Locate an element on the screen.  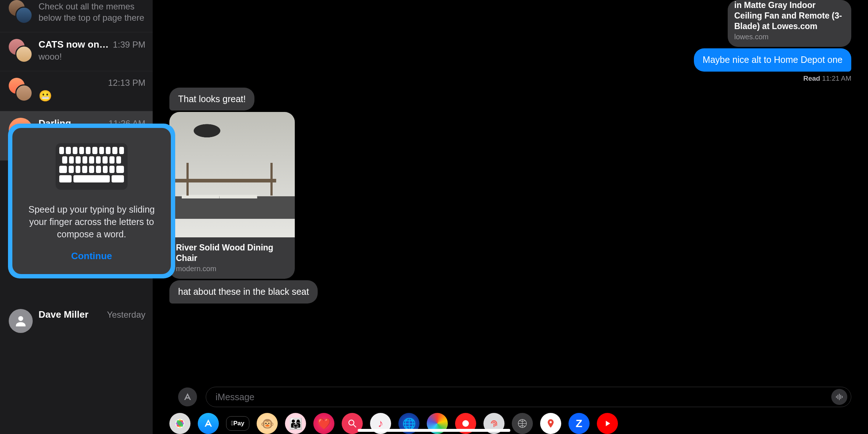
zillow-icon: Z is located at coordinates (579, 423).